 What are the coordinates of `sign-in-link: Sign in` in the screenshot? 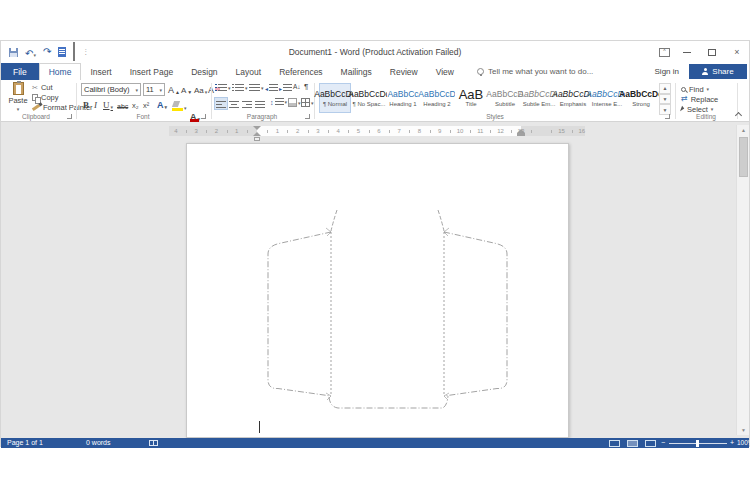 It's located at (667, 72).